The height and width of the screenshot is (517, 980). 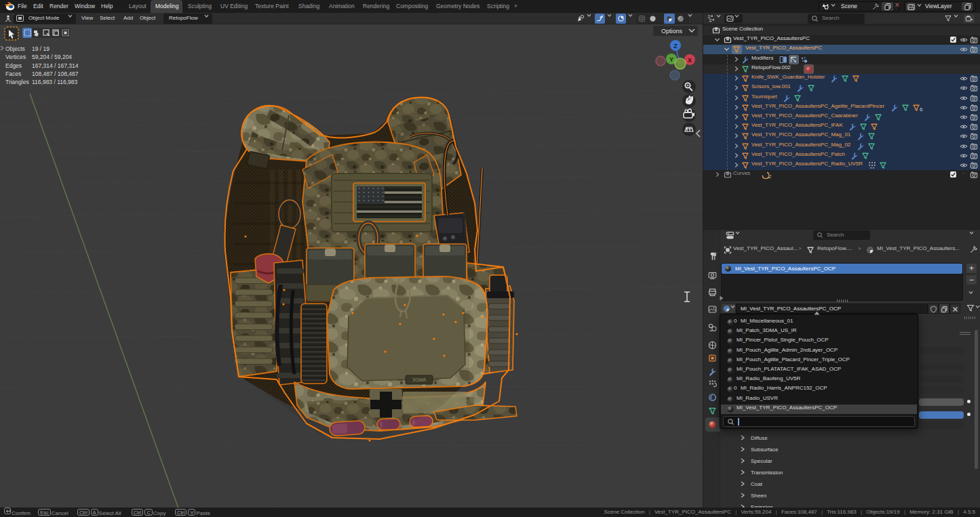 What do you see at coordinates (56, 66) in the screenshot?
I see `svg-text: 167,314 / 167,314` at bounding box center [56, 66].